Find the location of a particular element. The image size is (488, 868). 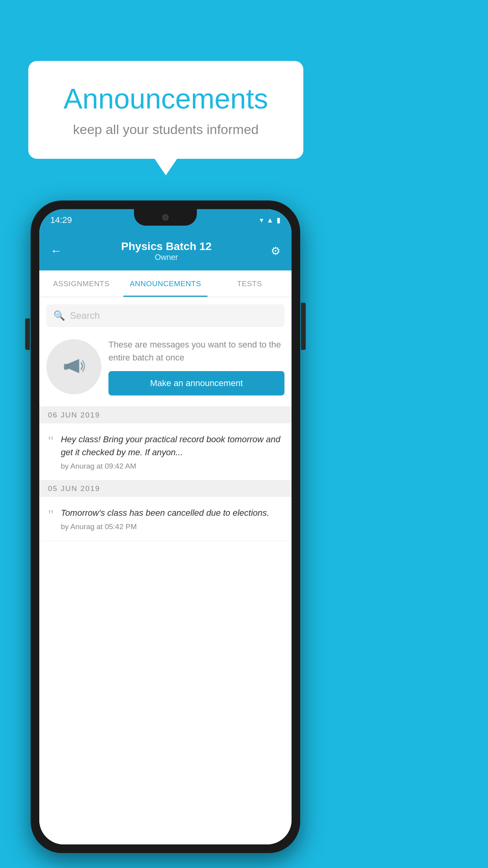

camera-dot is located at coordinates (165, 217).